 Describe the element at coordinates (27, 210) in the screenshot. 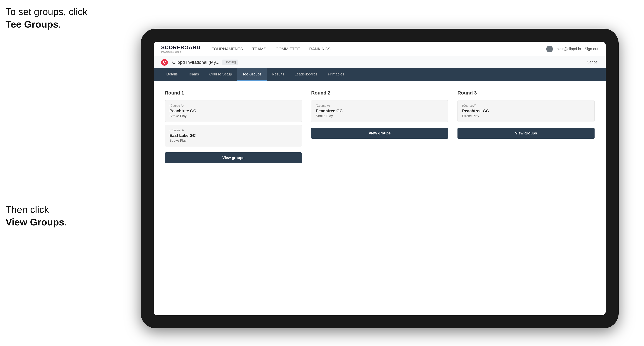

I see `instruction-bottom-line1: Then click` at that location.